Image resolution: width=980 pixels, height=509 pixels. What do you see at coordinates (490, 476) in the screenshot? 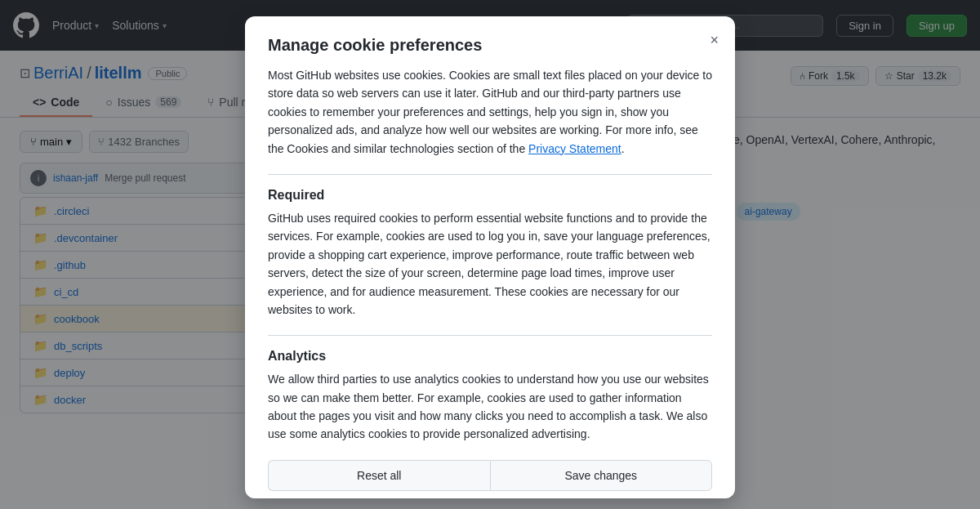
I see `modal-actions: Reset all Save changes` at bounding box center [490, 476].